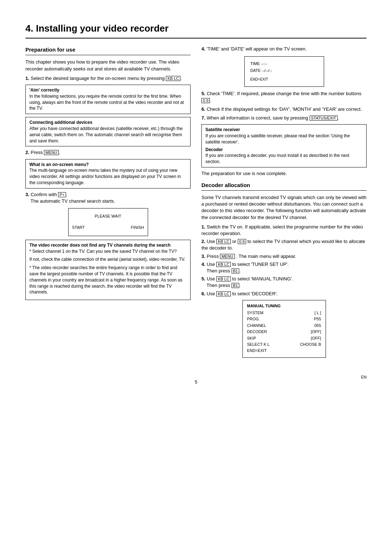  What do you see at coordinates (284, 80) in the screenshot?
I see `end-exit-label: END=EXIT` at bounding box center [284, 80].